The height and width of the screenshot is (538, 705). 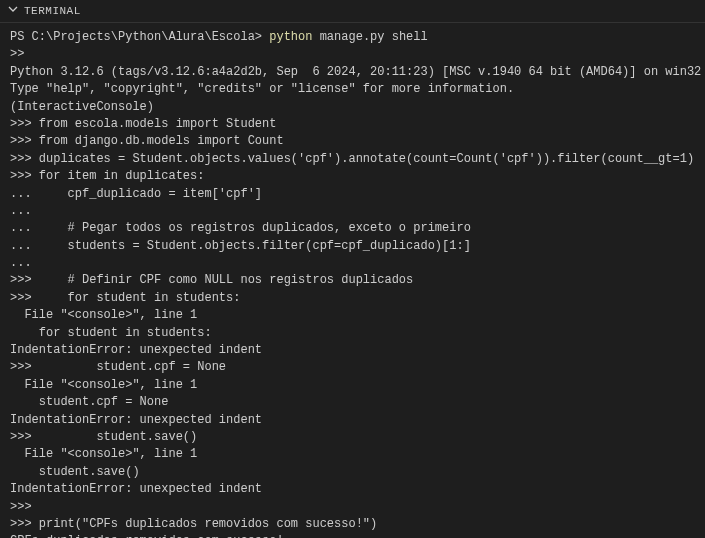 I want to click on terminal-line: (InteractiveConsole), so click(x=352, y=108).